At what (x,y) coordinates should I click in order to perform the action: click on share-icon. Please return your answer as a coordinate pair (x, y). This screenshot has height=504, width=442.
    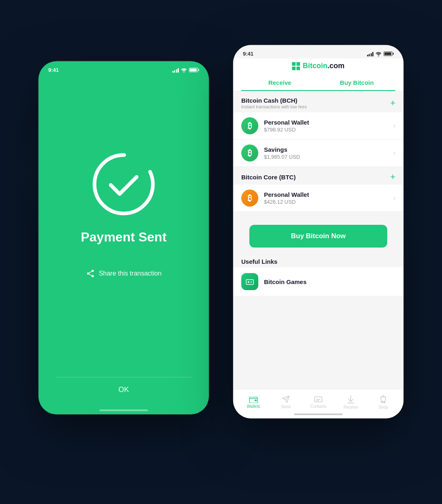
    Looking at the image, I should click on (90, 274).